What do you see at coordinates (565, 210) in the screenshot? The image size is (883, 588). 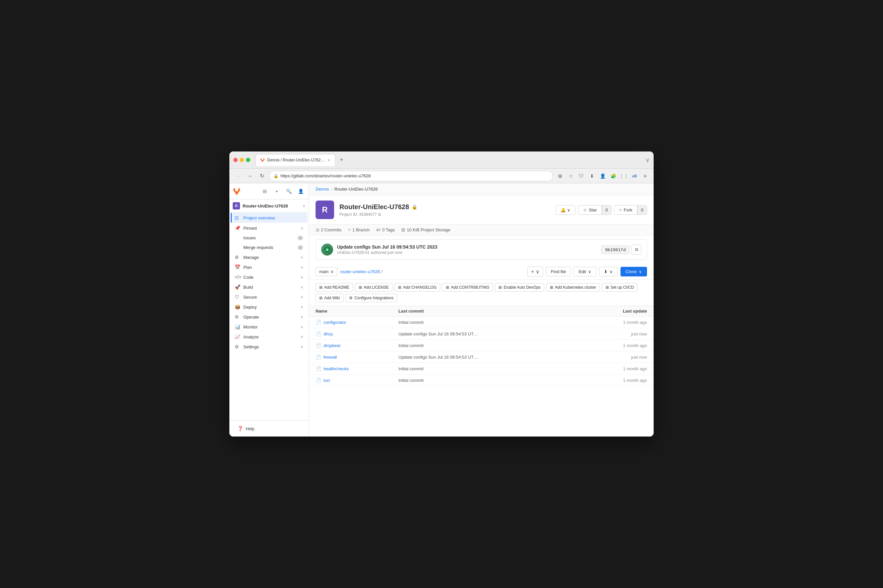 I see `notification-group: 🔔 ∨` at bounding box center [565, 210].